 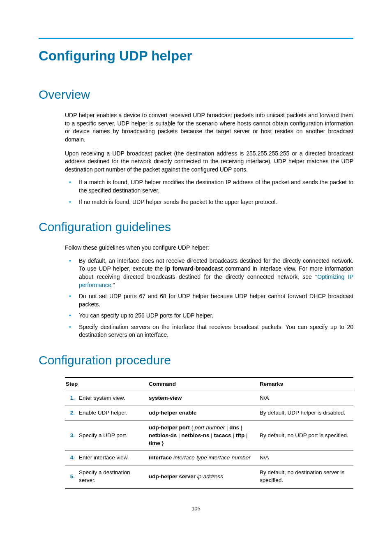 I want to click on overview-paragraph-1: UDP helper enables a device to convert r…, so click(x=209, y=127).